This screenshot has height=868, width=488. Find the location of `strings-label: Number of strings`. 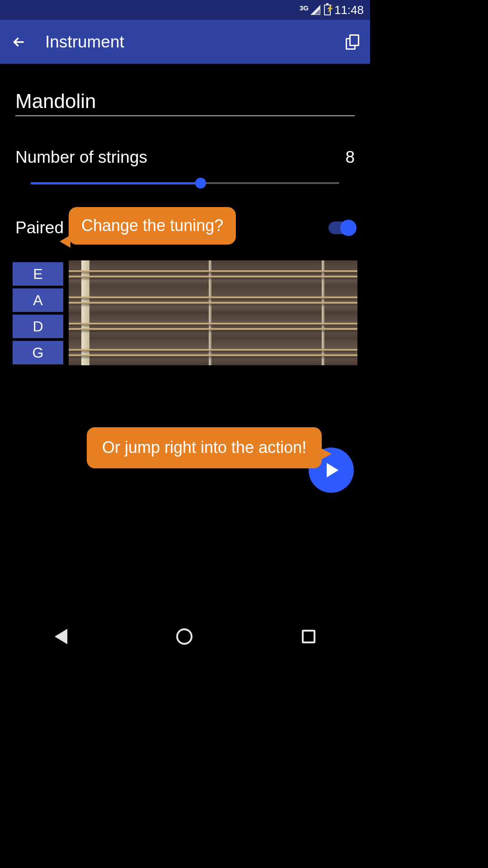

strings-label: Number of strings is located at coordinates (81, 157).